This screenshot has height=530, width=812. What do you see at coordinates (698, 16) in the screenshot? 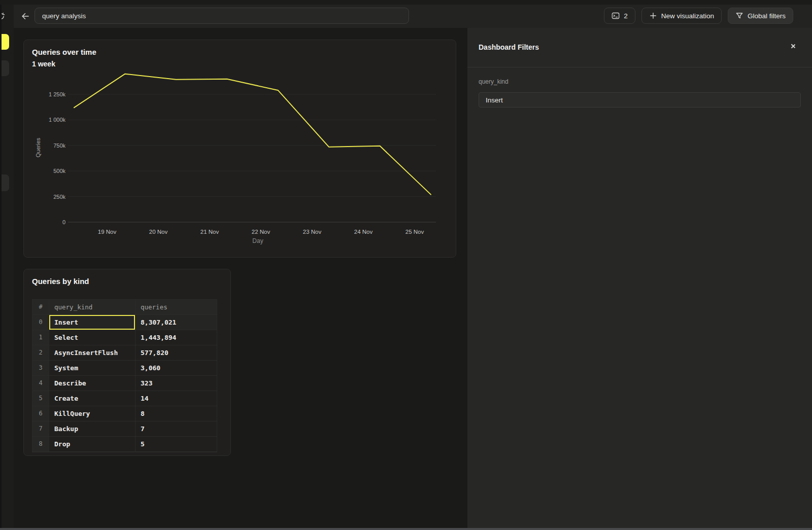
I see `topbar-actions: 2 New visualization Global filters` at bounding box center [698, 16].